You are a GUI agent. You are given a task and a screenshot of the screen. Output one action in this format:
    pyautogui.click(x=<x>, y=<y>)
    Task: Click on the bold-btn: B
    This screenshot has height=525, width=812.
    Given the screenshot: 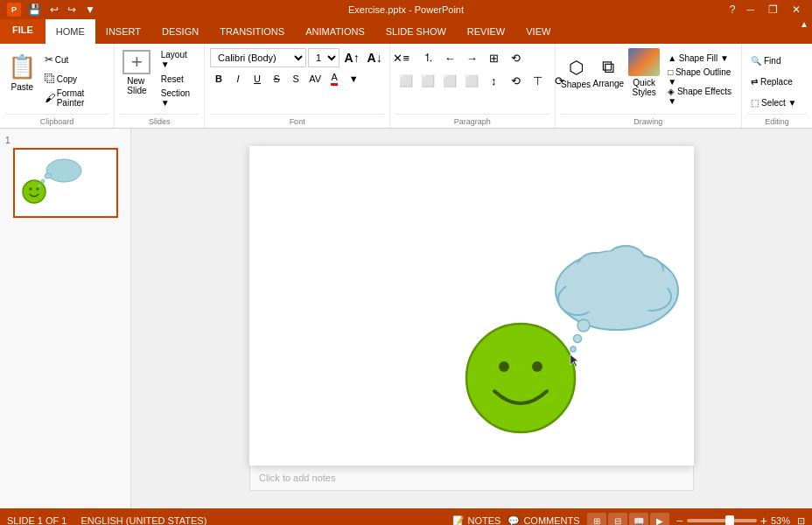 What is the action you would take?
    pyautogui.click(x=219, y=79)
    